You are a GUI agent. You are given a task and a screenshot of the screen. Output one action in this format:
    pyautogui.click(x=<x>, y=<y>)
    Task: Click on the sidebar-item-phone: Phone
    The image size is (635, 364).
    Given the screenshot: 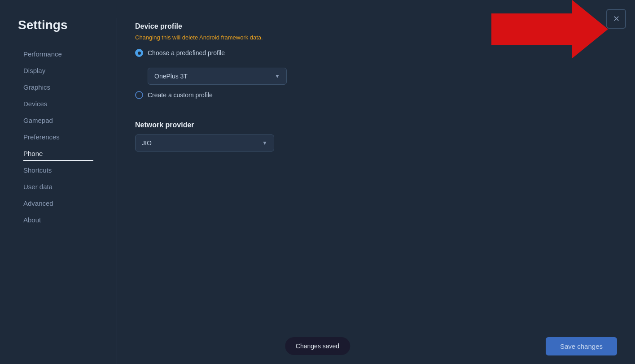 What is the action you would take?
    pyautogui.click(x=58, y=153)
    